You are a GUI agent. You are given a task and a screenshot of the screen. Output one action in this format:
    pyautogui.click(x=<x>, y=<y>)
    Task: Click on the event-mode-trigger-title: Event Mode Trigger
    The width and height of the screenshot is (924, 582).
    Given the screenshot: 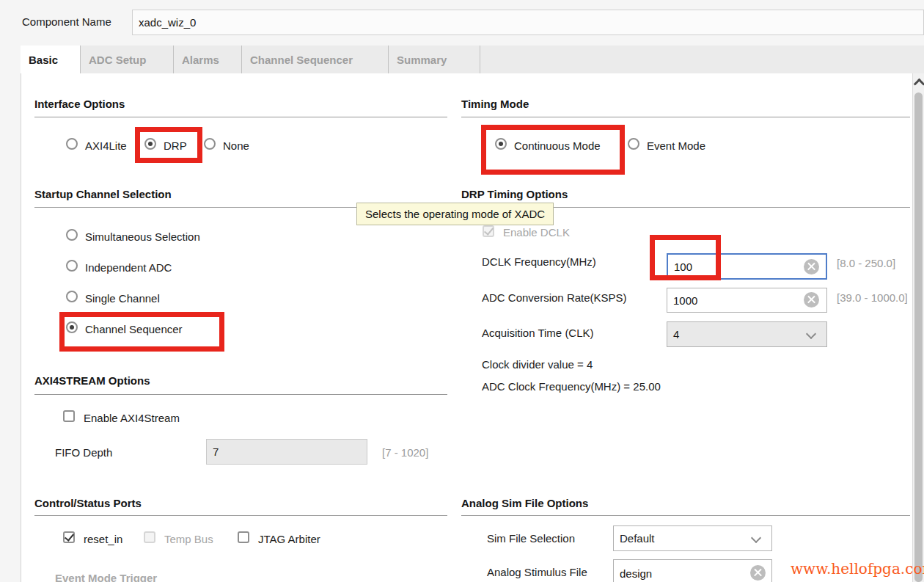 What is the action you would take?
    pyautogui.click(x=106, y=577)
    